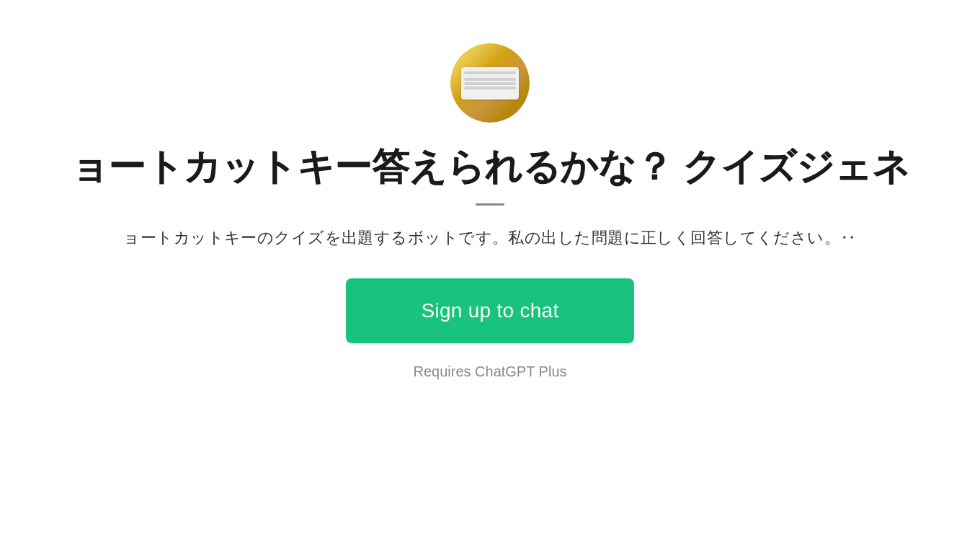  What do you see at coordinates (490, 167) in the screenshot?
I see `page-title: ョートカットキー答えられるかな？ クイズジェネ` at bounding box center [490, 167].